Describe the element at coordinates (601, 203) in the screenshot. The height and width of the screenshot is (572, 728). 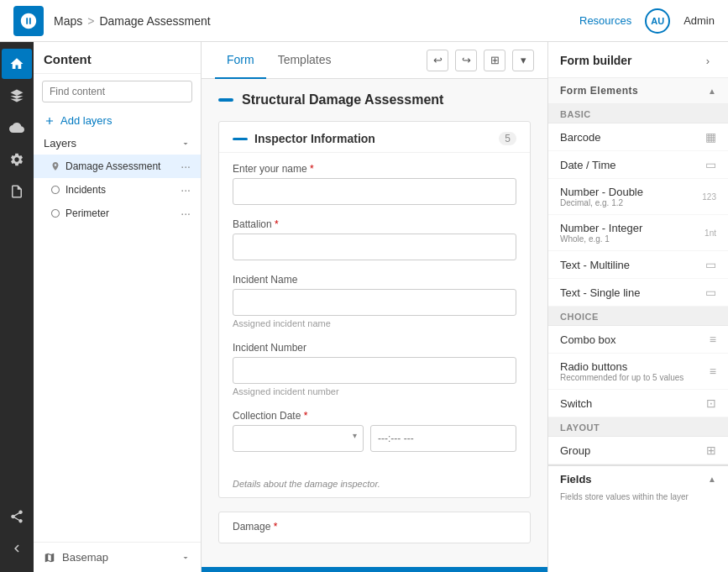
I see `fe-number-double-sub: Decimal, e.g. 1.2` at that location.